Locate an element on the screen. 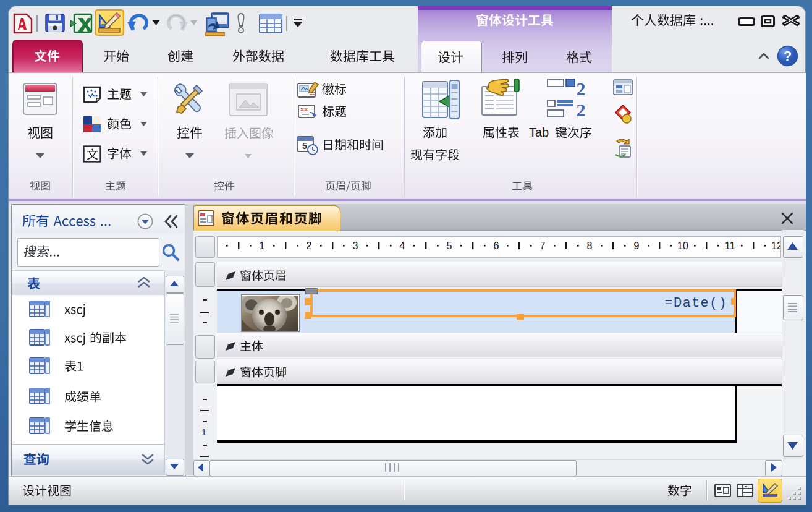  svg-text: 1 is located at coordinates (262, 246).